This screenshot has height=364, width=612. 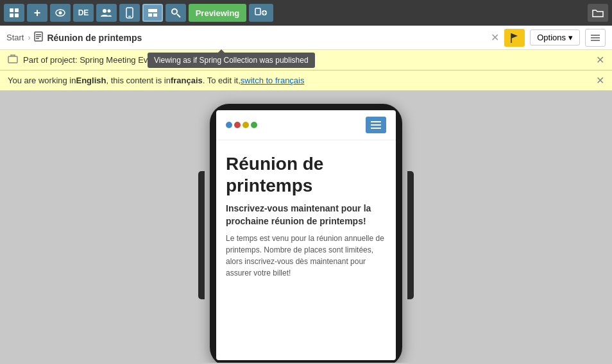 I want to click on list-view-button, so click(x=595, y=38).